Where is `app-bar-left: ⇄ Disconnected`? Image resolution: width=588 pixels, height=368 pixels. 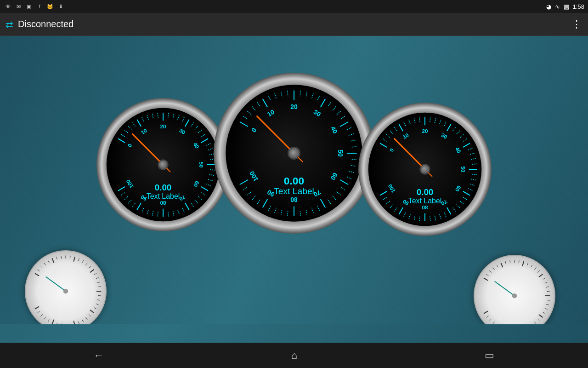
app-bar-left: ⇄ Disconnected is located at coordinates (40, 24).